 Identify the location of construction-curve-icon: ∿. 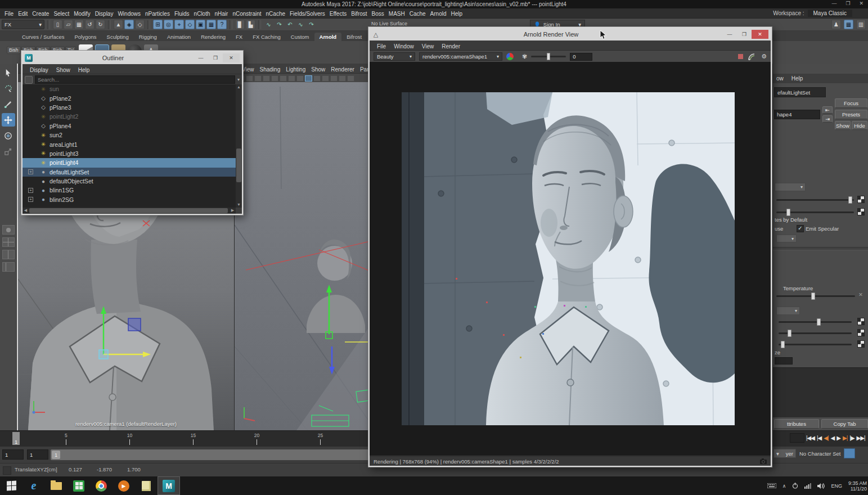
(269, 25).